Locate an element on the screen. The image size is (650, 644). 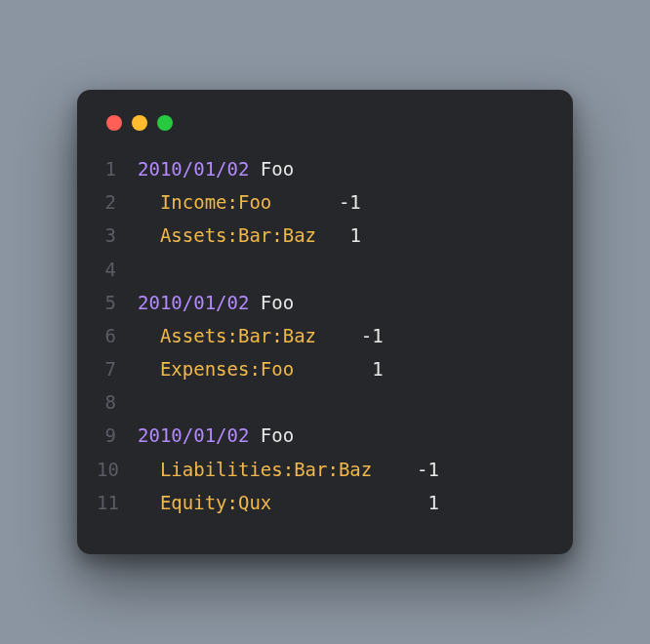
close-icon is located at coordinates (114, 123).